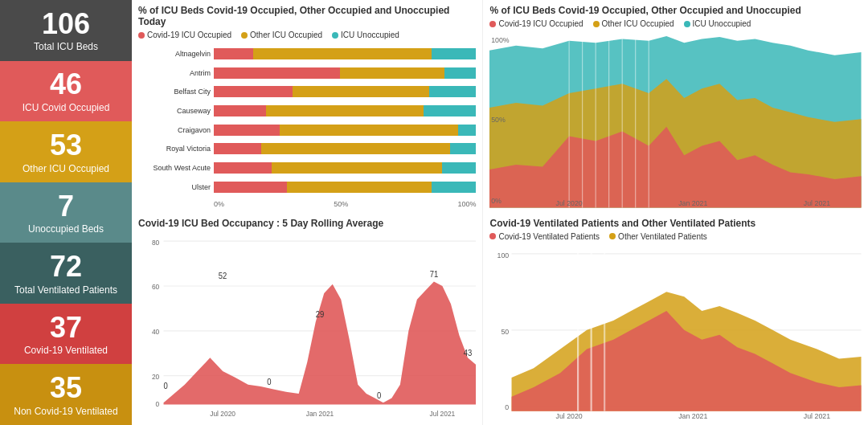 This screenshot has width=868, height=425. I want to click on x-label-0: 0%, so click(219, 204).